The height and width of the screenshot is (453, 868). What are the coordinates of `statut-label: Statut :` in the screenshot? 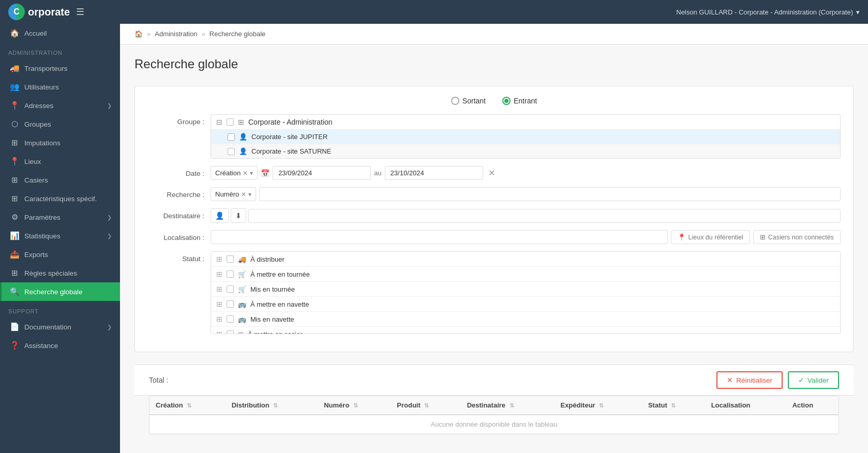 It's located at (176, 257).